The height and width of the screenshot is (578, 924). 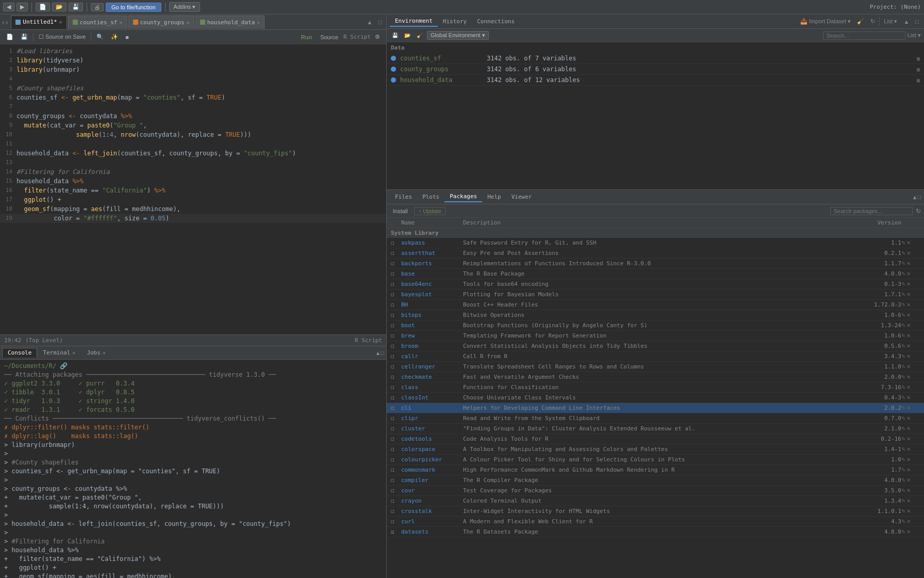 I want to click on pkg-edit-askpass: ✎, so click(x=903, y=243).